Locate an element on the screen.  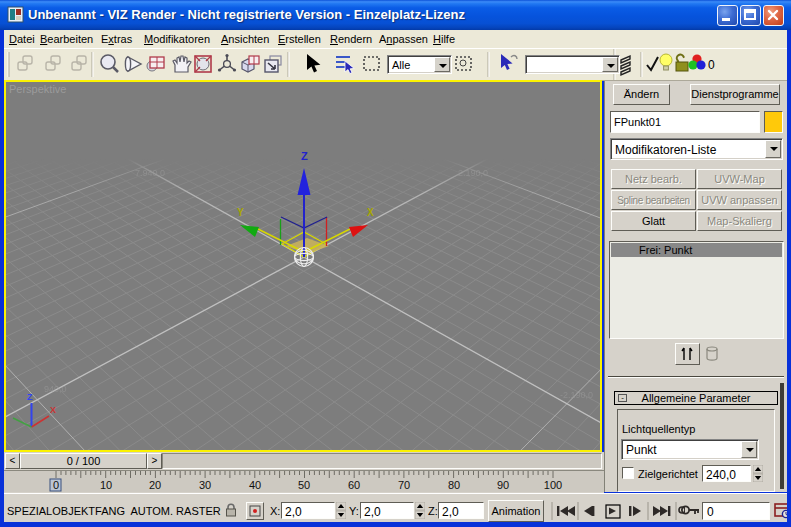
svg-text: 30 is located at coordinates (205, 485).